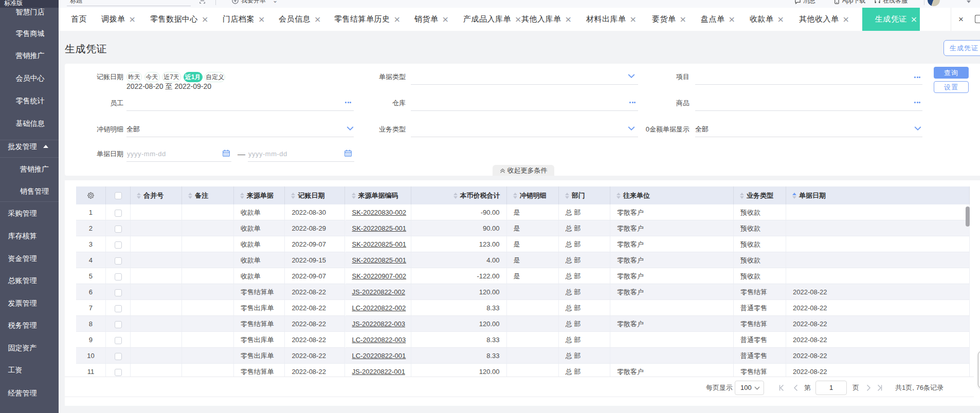  What do you see at coordinates (378, 292) in the screenshot?
I see `cell-code: JS-20220822-002` at bounding box center [378, 292].